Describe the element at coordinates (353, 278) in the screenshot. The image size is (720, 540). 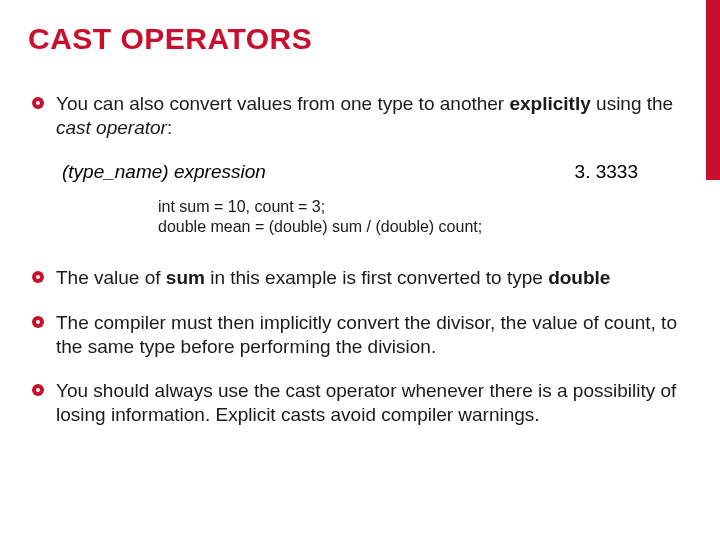
I see `bullet-2: The value of sum in this example is firs…` at that location.